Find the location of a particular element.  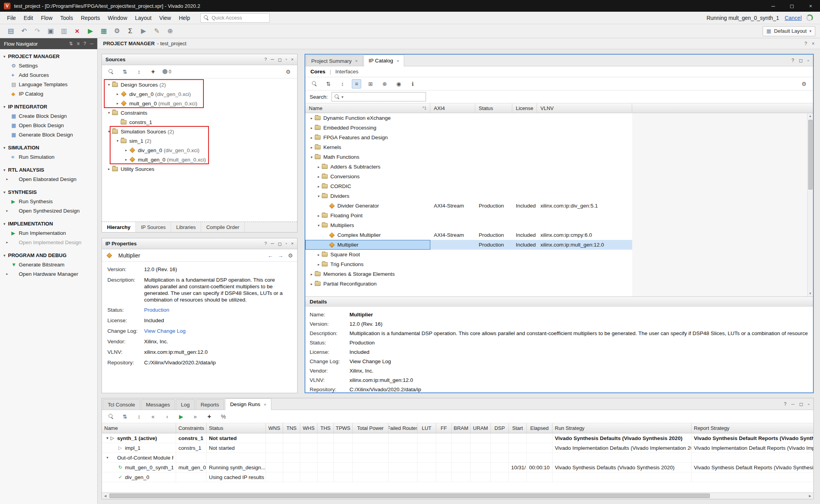

redo-button: ↷ is located at coordinates (37, 31).